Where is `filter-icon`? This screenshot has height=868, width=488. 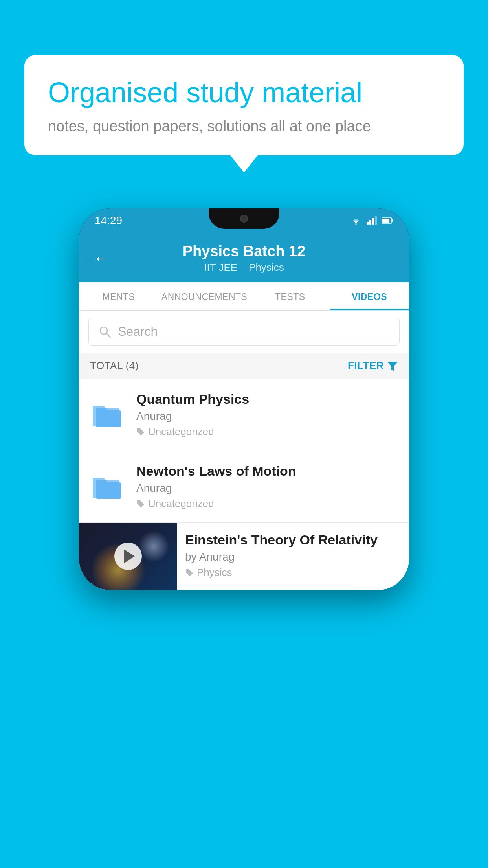 filter-icon is located at coordinates (393, 366).